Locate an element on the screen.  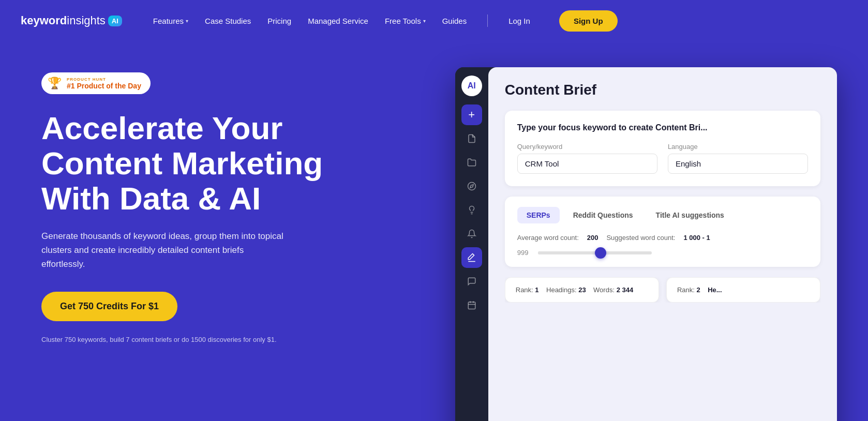
nav-link-case-studies: Case Studies is located at coordinates (228, 21).